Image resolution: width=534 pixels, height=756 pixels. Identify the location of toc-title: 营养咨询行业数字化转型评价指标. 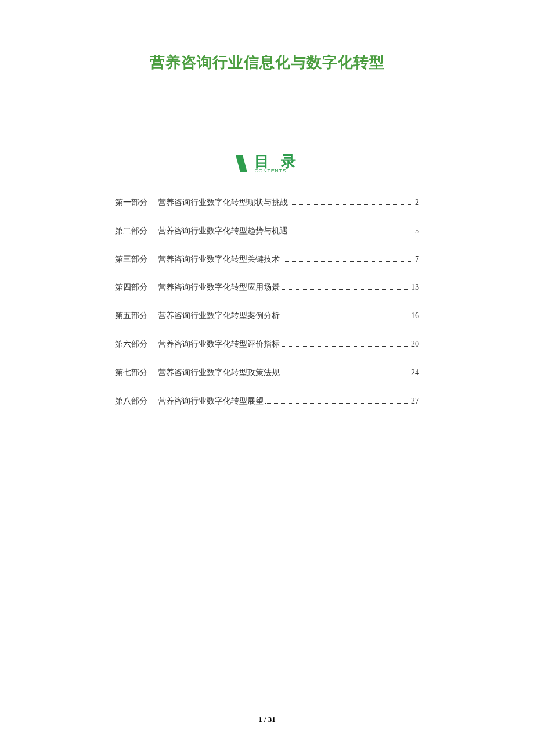
(219, 345).